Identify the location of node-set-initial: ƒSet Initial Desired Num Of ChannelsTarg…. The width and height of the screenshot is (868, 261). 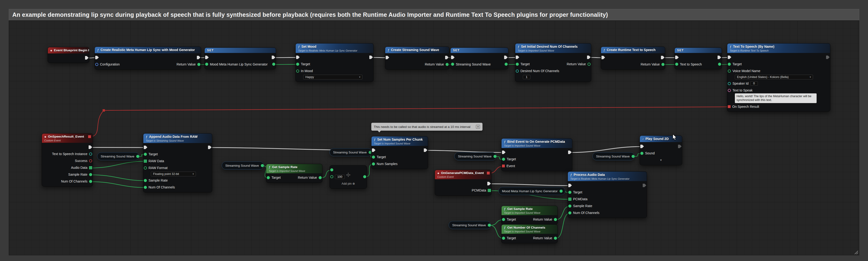
(553, 63).